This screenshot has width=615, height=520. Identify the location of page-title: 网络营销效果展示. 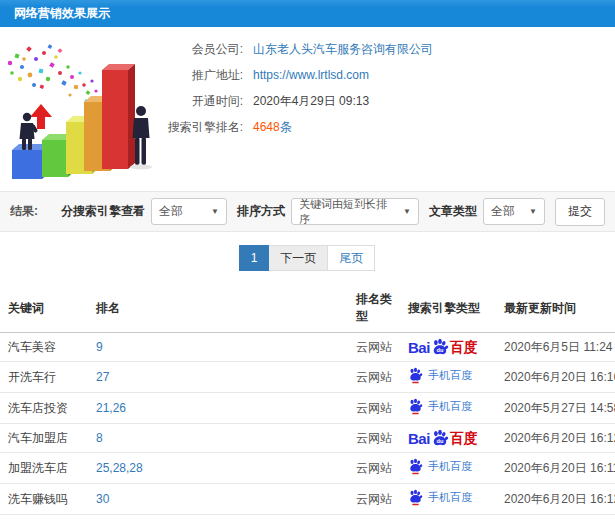
(62, 13).